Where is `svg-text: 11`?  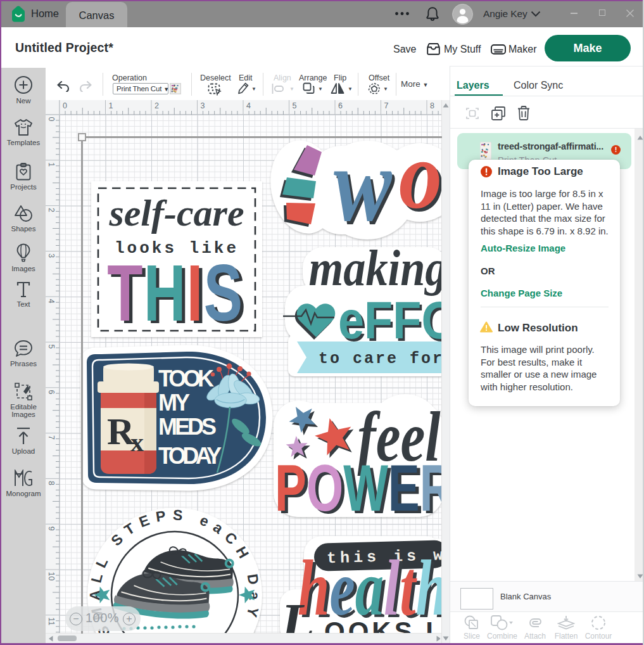
svg-text: 11 is located at coordinates (51, 621).